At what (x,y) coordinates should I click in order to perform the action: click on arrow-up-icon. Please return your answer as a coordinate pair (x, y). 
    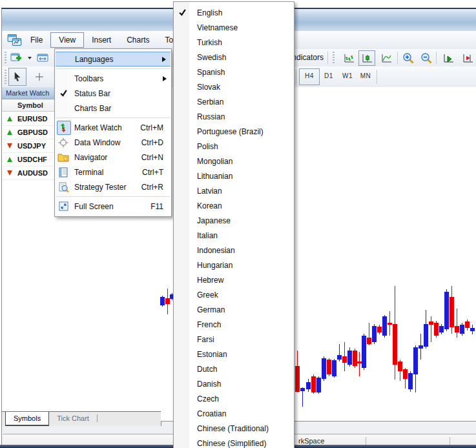
    Looking at the image, I should click on (10, 119).